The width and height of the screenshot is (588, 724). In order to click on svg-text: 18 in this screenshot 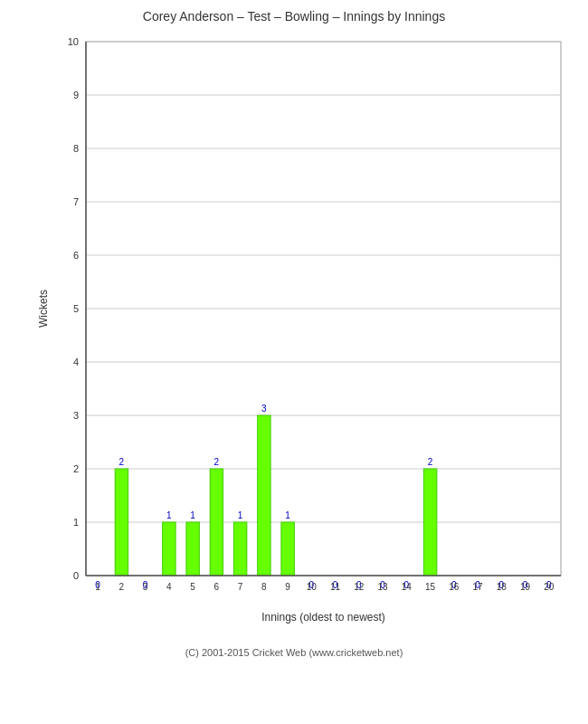, I will do `click(502, 586)`.